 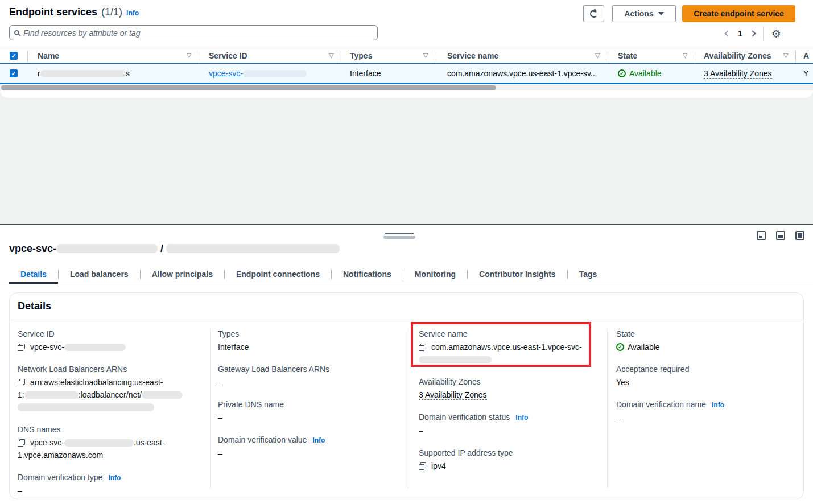 I want to click on row-service-name-cell: com.amazonaws.vpce.us-east-1.vpce-sv..., so click(x=522, y=73).